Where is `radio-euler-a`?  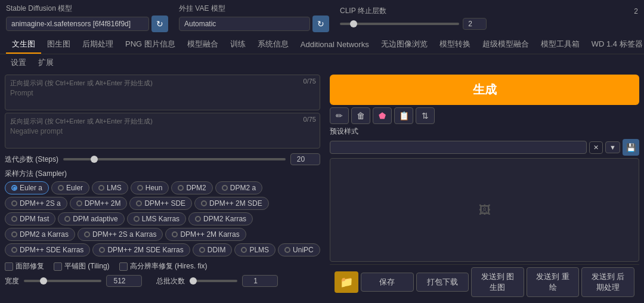 radio-euler-a is located at coordinates (14, 188).